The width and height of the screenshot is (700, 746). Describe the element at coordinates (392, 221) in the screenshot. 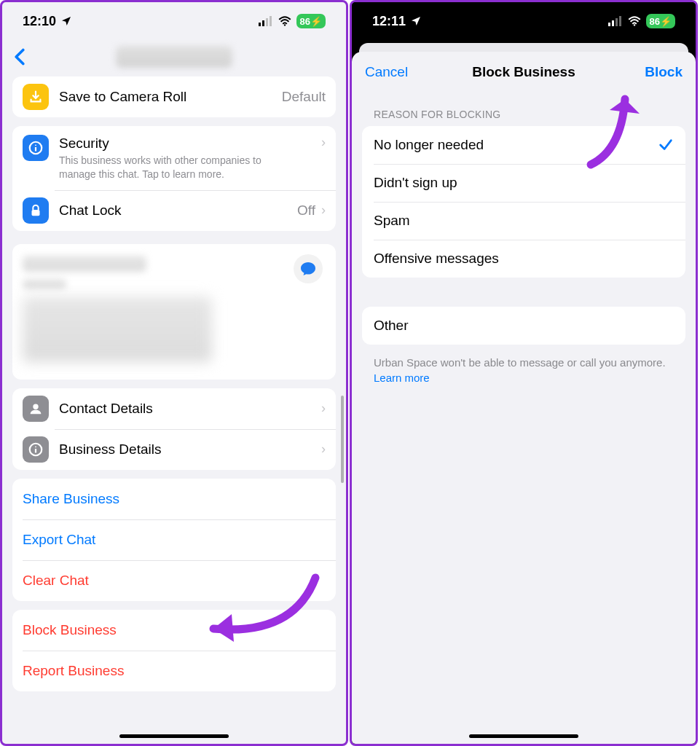

I see `reason-label: Spam` at that location.